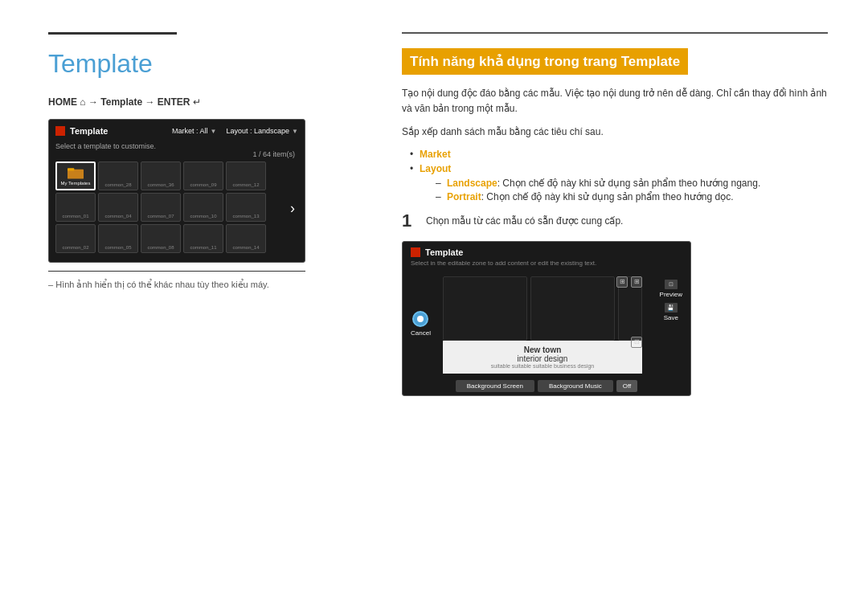 This screenshot has width=868, height=613. I want to click on save-label: Save, so click(671, 318).